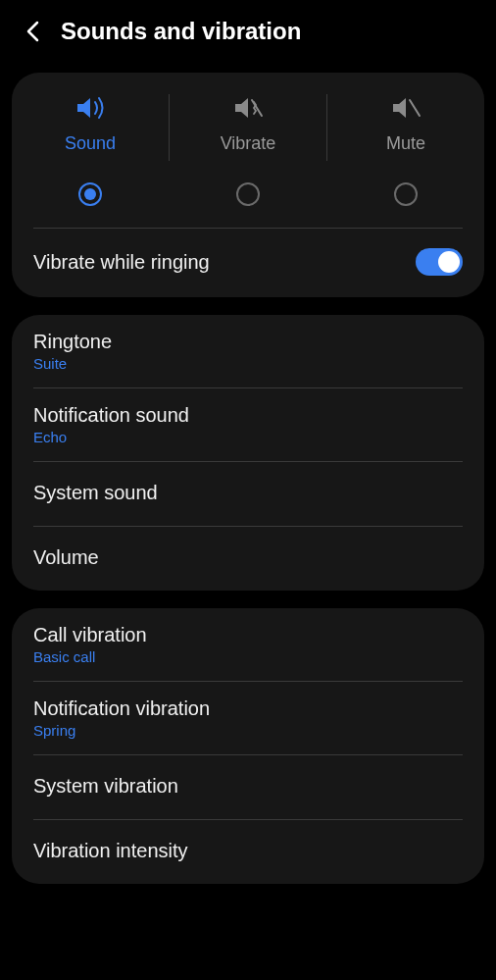 This screenshot has height=980, width=496. Describe the element at coordinates (248, 31) in the screenshot. I see `header: Sounds and vibration` at that location.